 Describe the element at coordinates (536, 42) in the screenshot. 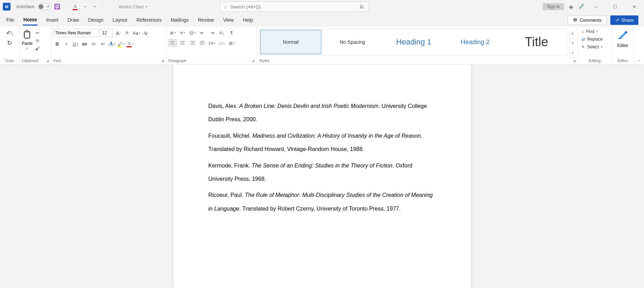

I see `style-title: Title` at that location.